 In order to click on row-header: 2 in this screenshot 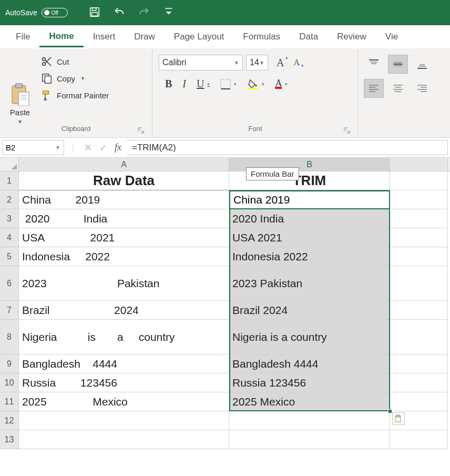, I will do `click(9, 200)`.